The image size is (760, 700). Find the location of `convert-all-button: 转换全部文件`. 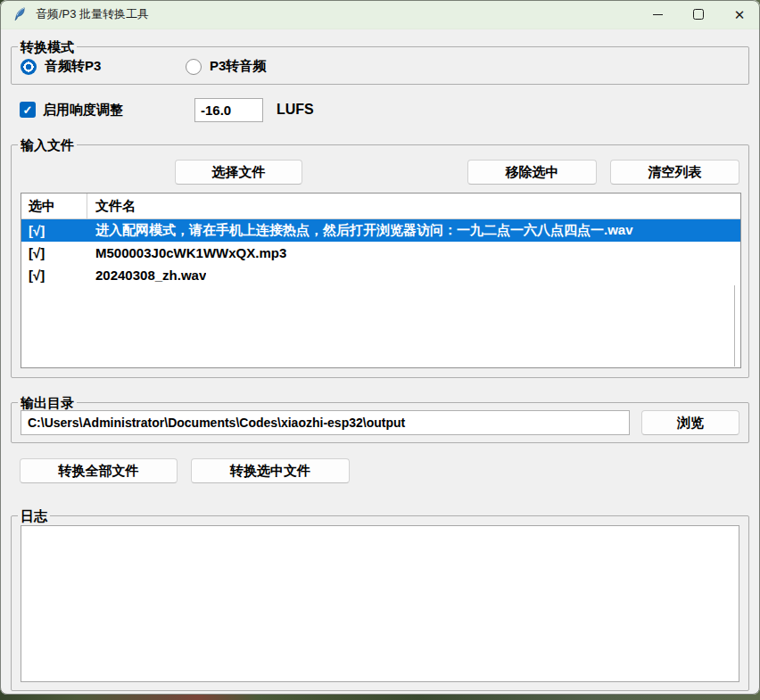

convert-all-button: 转换全部文件 is located at coordinates (98, 471).